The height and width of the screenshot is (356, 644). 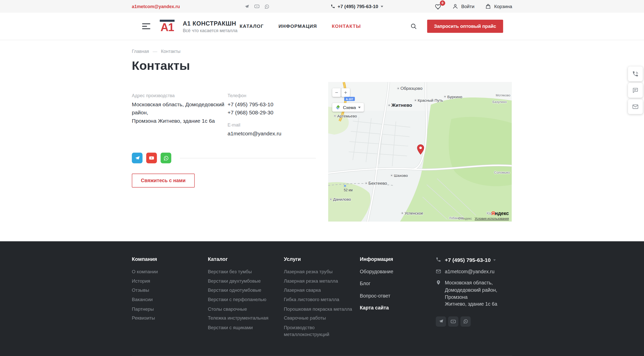 I want to click on footer-link: Лазерная резка металла, so click(x=322, y=281).